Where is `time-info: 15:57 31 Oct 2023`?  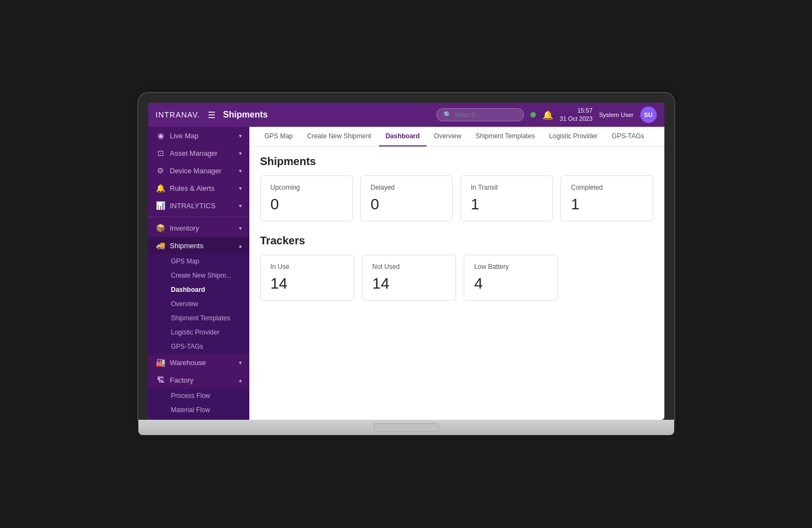
time-info: 15:57 31 Oct 2023 is located at coordinates (576, 115).